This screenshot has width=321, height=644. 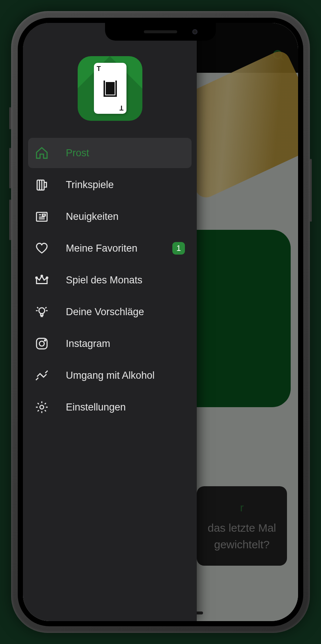 What do you see at coordinates (195, 32) in the screenshot?
I see `phone-camera` at bounding box center [195, 32].